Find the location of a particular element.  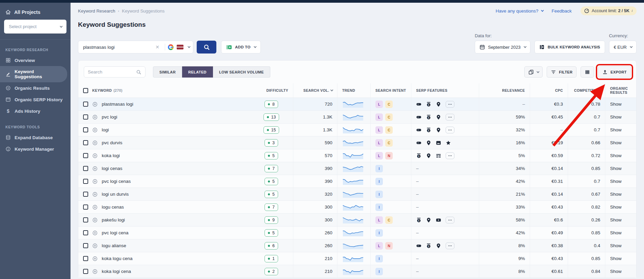

sidebar-item-ads-history: $Ads History is located at coordinates (35, 111).